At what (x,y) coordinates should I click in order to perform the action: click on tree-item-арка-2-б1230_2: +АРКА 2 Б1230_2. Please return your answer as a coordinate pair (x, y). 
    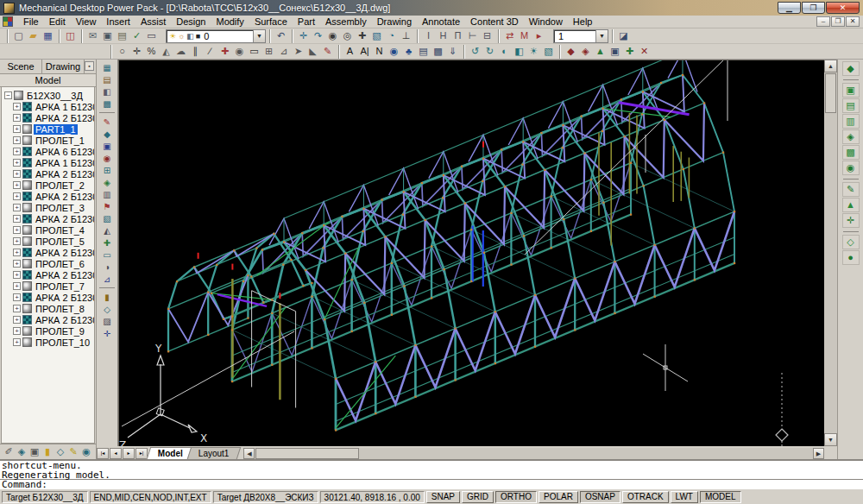
    Looking at the image, I should click on (54, 174).